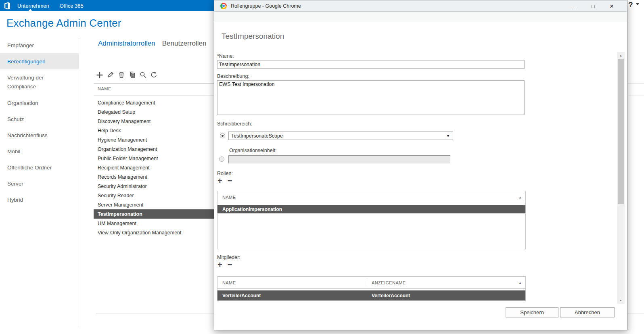  I want to click on search-icon, so click(143, 75).